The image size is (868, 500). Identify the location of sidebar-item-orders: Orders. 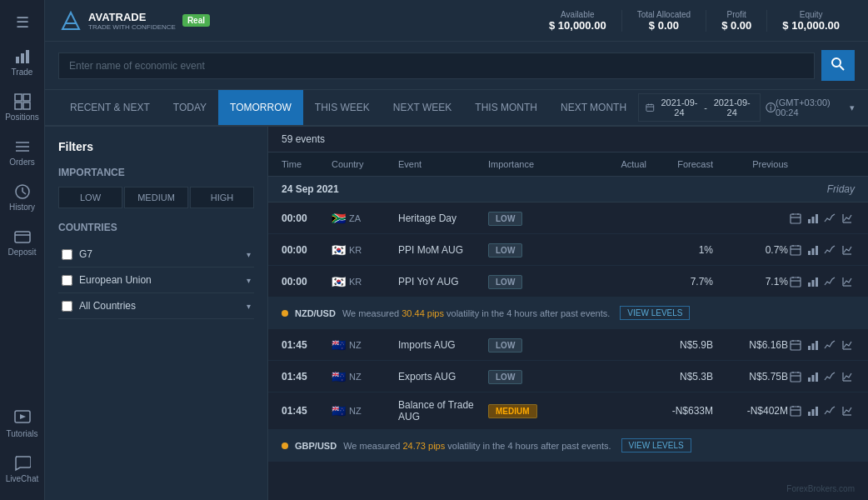
(22, 152).